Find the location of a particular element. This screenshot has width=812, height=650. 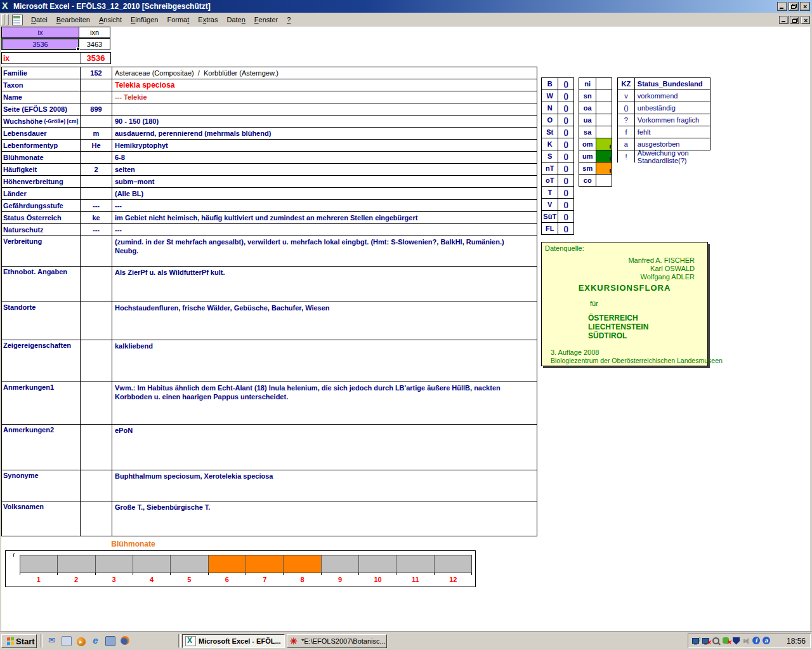

menu-item-hilfe: ? is located at coordinates (289, 20).